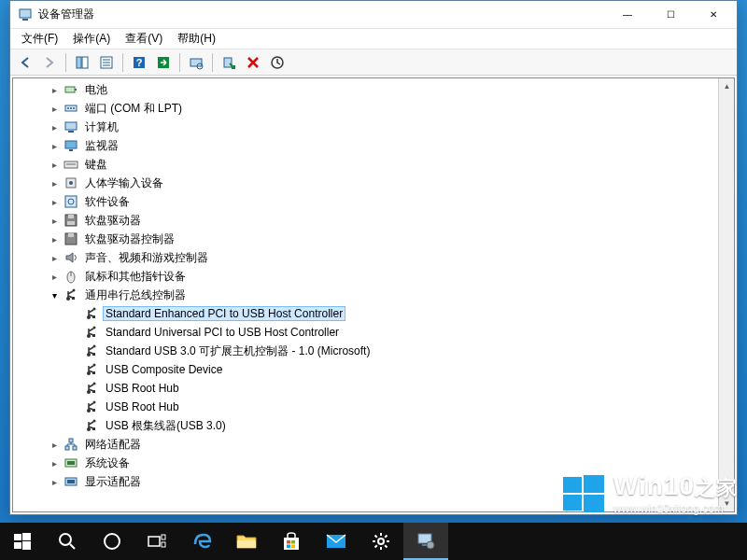 The width and height of the screenshot is (747, 560). What do you see at coordinates (75, 407) in the screenshot?
I see `no-expander` at bounding box center [75, 407].